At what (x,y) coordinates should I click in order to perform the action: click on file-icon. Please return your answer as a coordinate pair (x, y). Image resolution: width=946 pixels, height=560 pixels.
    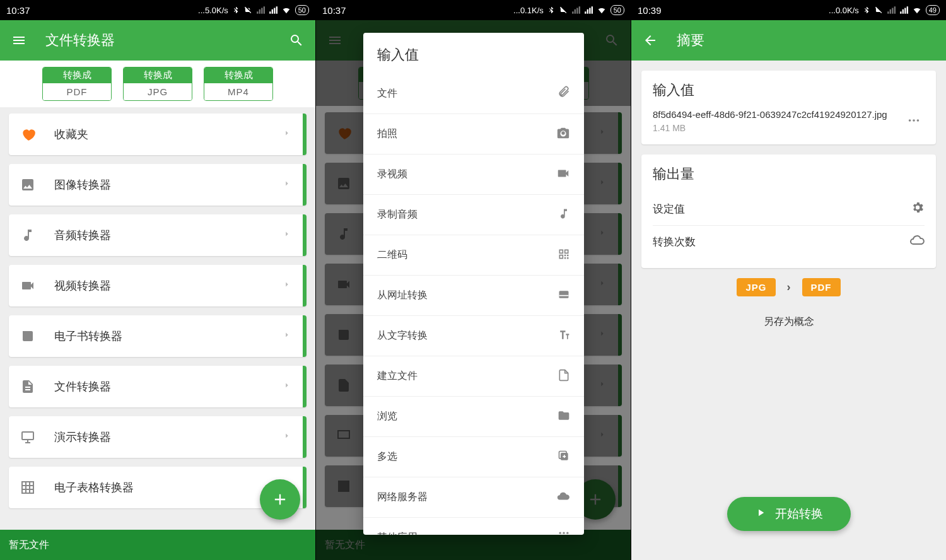
    Looking at the image, I should click on (564, 376).